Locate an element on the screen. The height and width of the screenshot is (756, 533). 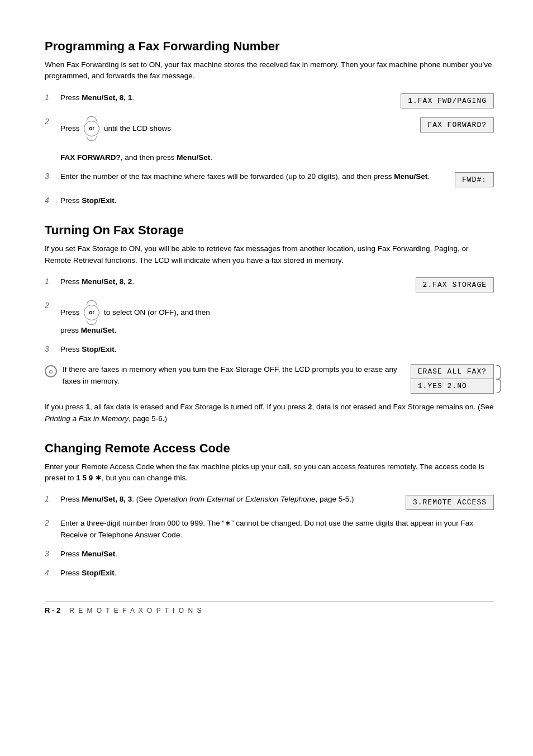
step-2-1-left: 1 Press Menu/Set, 8, 2. is located at coordinates (225, 282).